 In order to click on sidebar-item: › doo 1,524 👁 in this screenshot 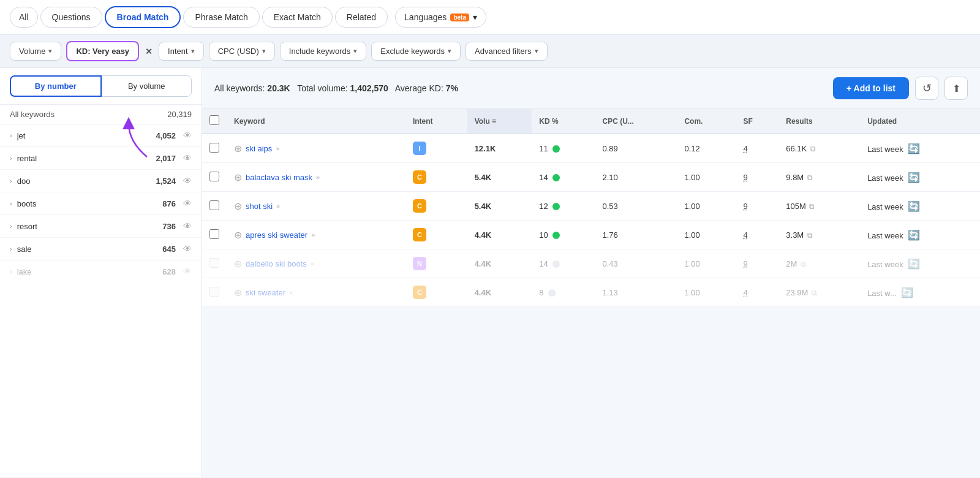, I will do `click(100, 181)`.